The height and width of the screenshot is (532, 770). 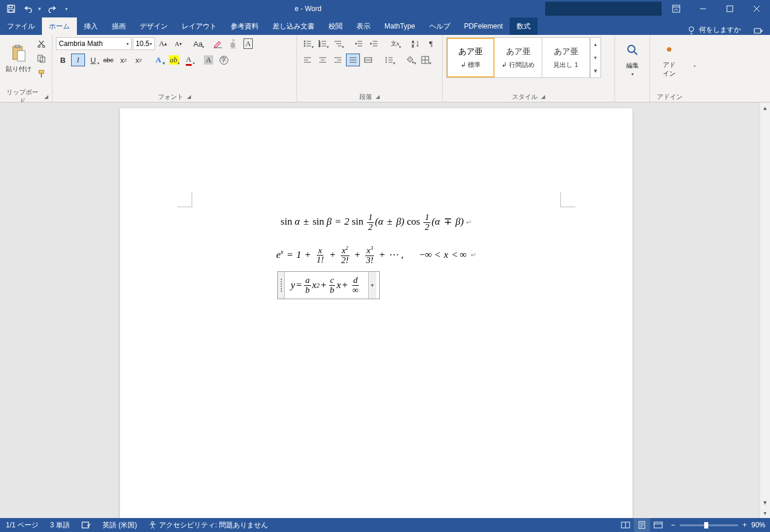 I want to click on borders-button: ▾, so click(x=425, y=60).